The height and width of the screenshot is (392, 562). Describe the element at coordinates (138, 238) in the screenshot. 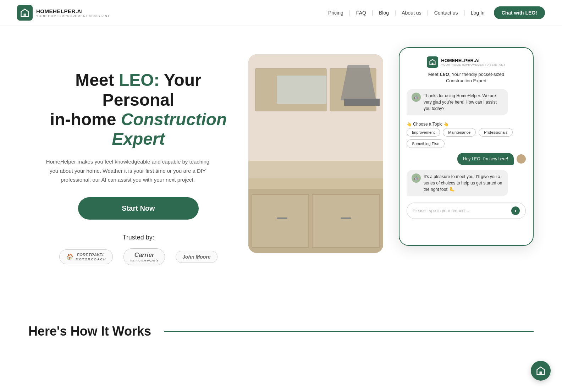

I see `trusted-label: Trusted by:` at that location.